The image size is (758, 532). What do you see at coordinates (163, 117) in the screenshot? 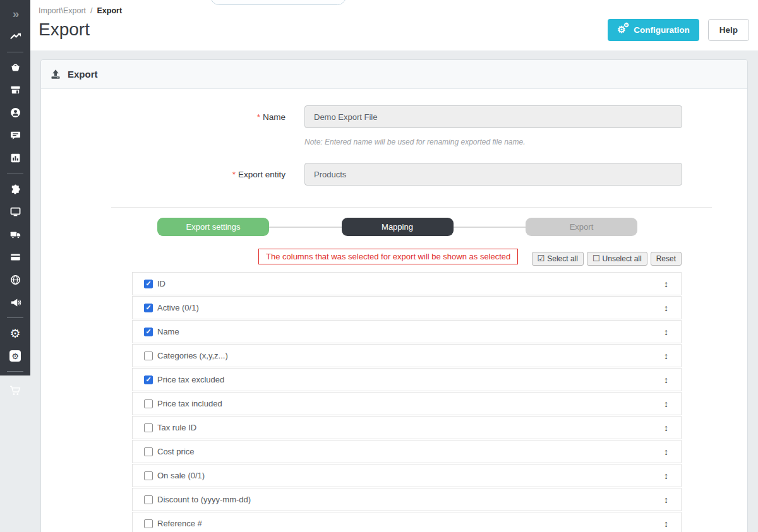
I see `name-field-label: *Name` at bounding box center [163, 117].